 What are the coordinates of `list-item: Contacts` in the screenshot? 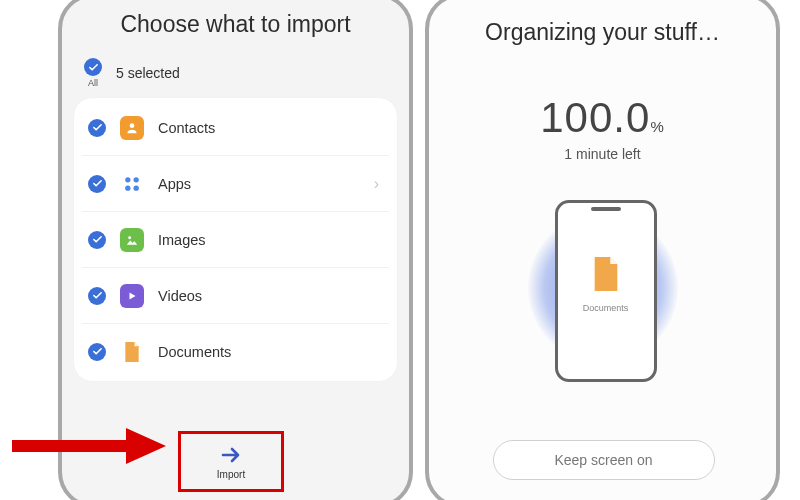 It's located at (236, 128).